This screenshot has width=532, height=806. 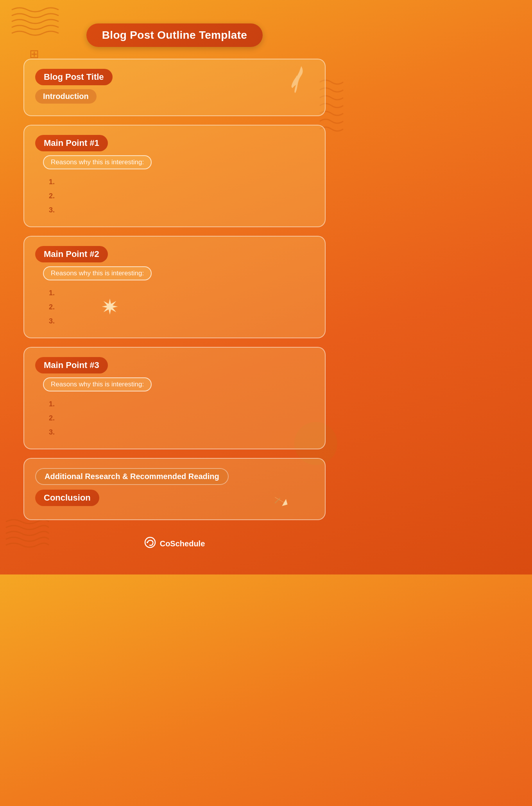 I want to click on blog-post-title-label: Blog Post Title, so click(x=74, y=77).